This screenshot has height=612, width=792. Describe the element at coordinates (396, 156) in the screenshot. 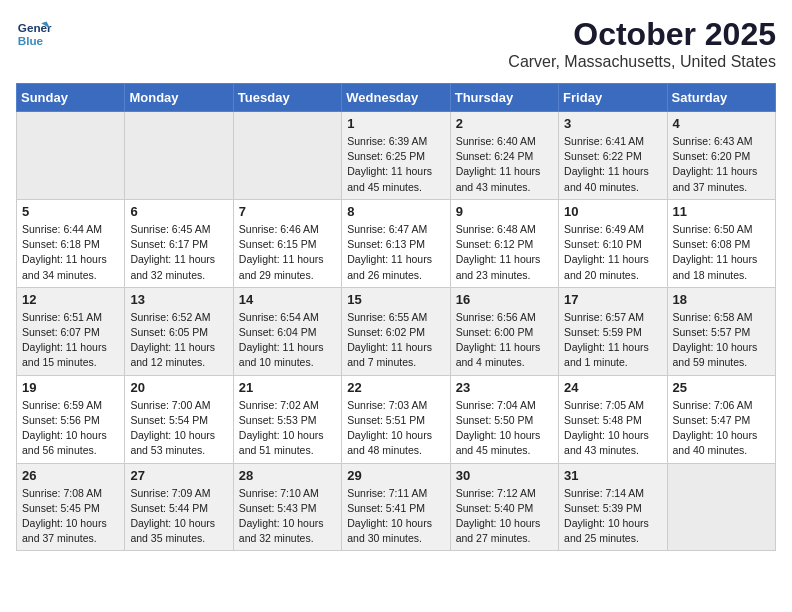

I see `calendar-week-row: 1Sunrise: 6:39 AM Sunset: 6:25 PM Daylig…` at that location.